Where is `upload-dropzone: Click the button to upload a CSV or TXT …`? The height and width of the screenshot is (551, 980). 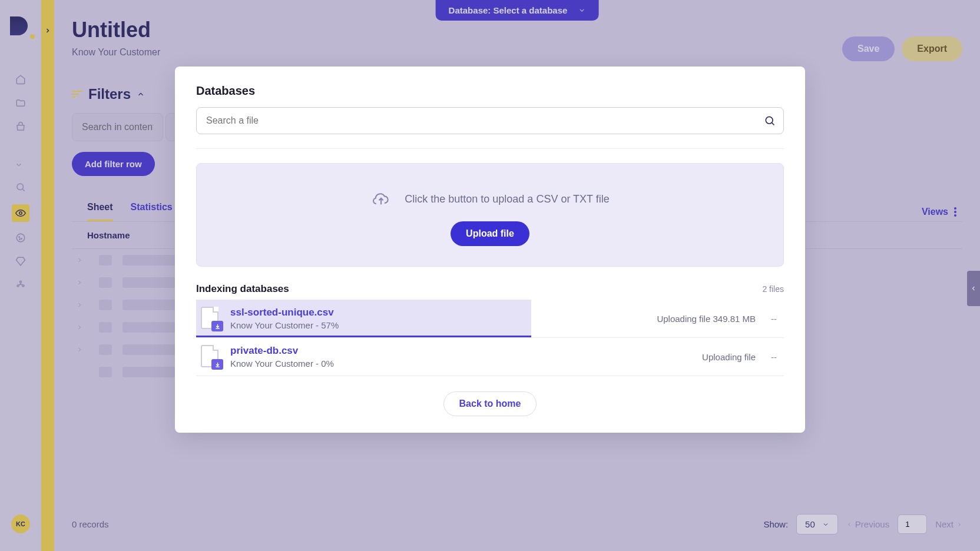 upload-dropzone: Click the button to upload a CSV or TXT … is located at coordinates (490, 215).